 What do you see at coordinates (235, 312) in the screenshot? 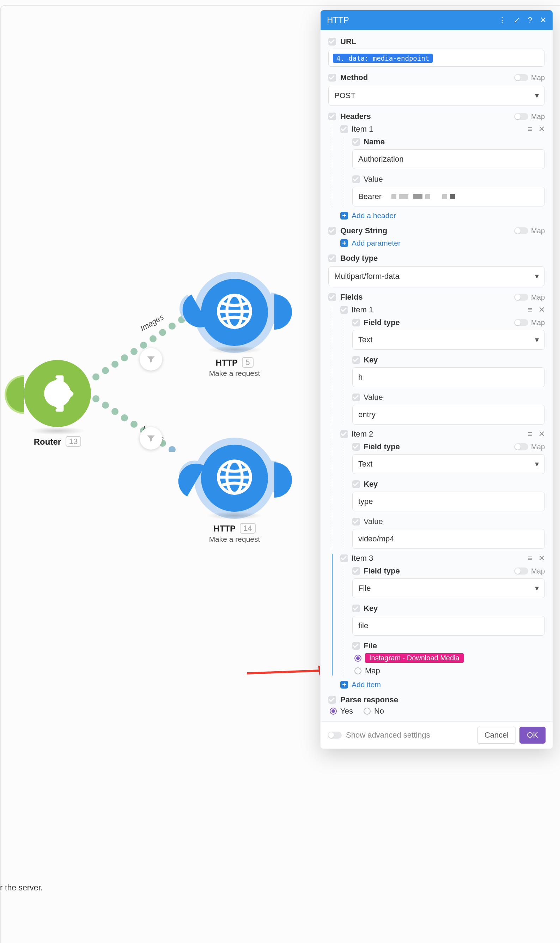
I see `http-node-1: HTTP 5 Make a request` at bounding box center [235, 312].